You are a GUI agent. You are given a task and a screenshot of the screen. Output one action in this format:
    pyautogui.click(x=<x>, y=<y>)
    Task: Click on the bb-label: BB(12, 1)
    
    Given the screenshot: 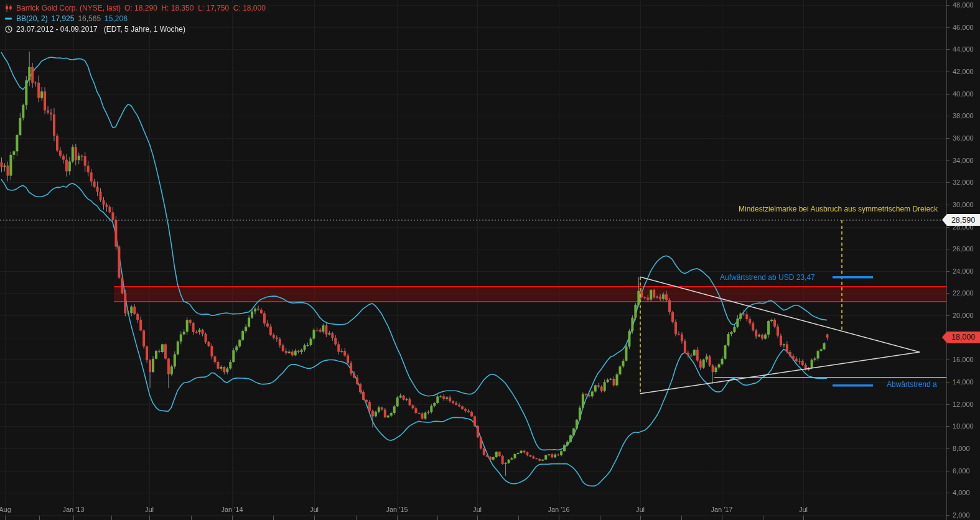 What is the action you would take?
    pyautogui.click(x=32, y=19)
    